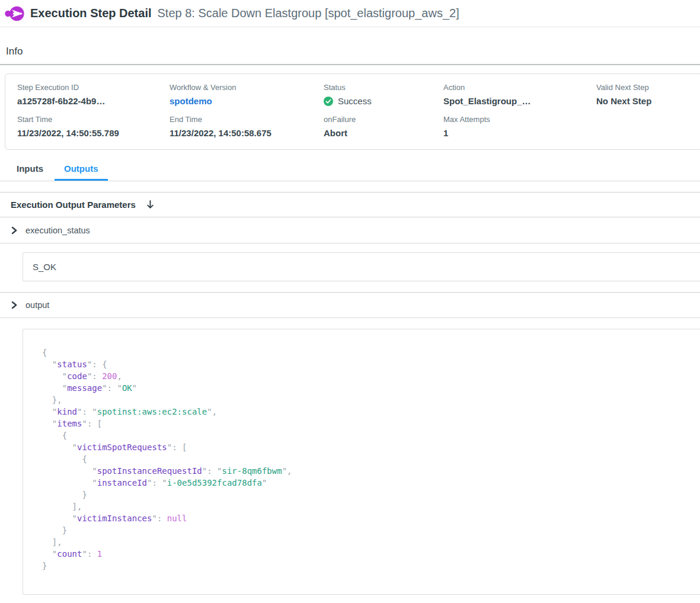  Describe the element at coordinates (350, 56) in the screenshot. I see `info-section-heading: Info` at that location.